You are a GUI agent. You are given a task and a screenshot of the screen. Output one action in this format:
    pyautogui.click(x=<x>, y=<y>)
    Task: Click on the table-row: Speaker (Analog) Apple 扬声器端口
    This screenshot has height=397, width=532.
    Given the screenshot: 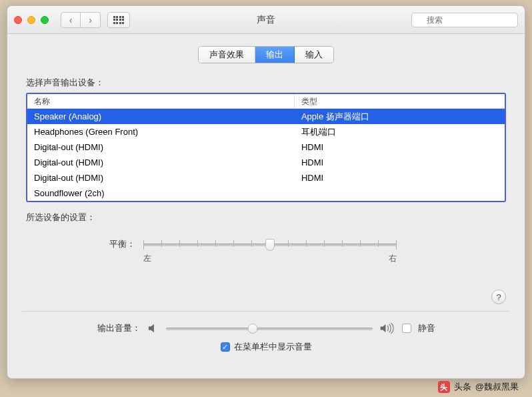 What is the action you would take?
    pyautogui.click(x=266, y=116)
    